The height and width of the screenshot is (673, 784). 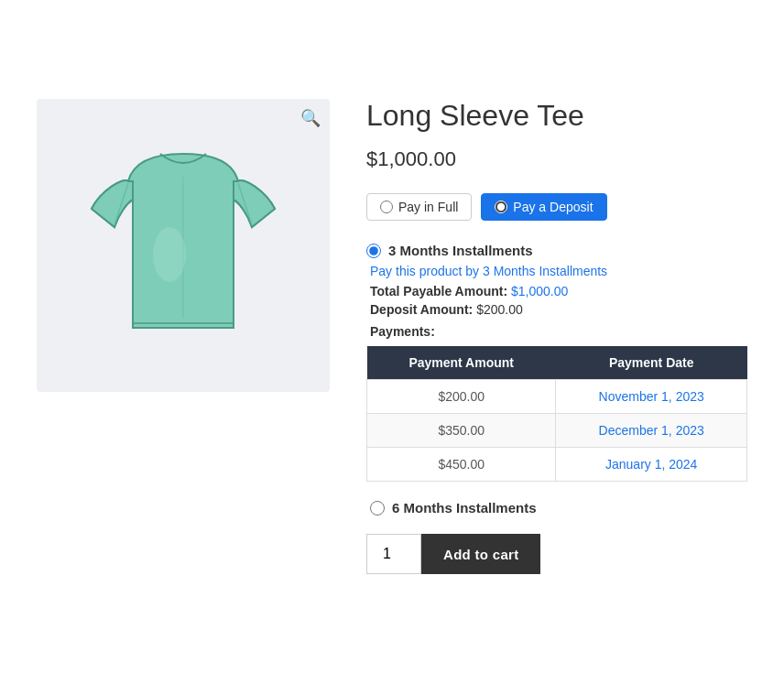 What do you see at coordinates (557, 397) in the screenshot?
I see `table-row: $200.00 November 1, 2023` at bounding box center [557, 397].